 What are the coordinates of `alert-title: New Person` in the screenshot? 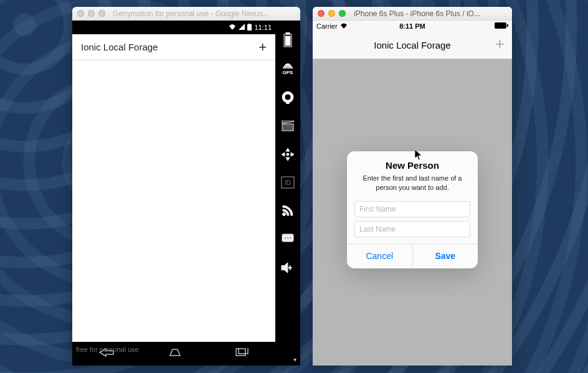 It's located at (412, 166).